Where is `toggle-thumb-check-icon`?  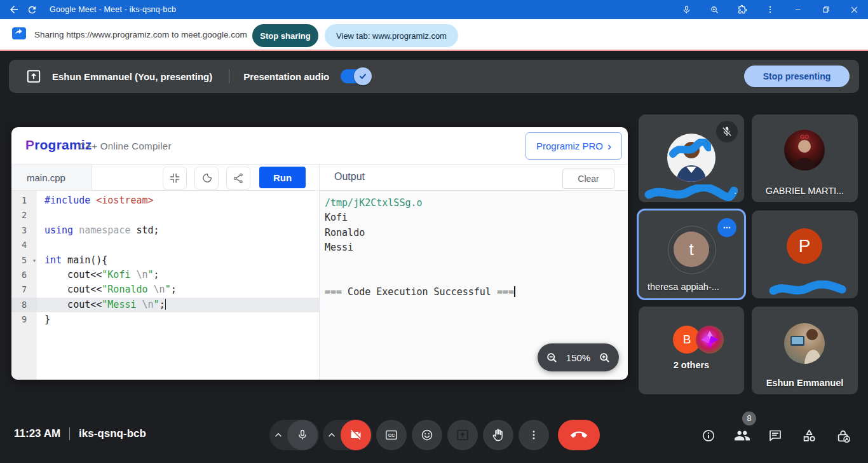 toggle-thumb-check-icon is located at coordinates (363, 76).